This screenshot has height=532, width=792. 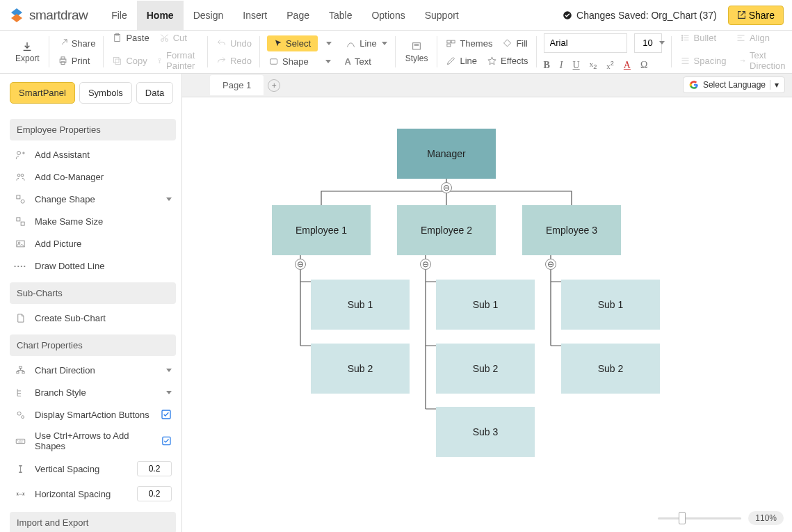 I want to click on node-e2-sub3: Sub 3, so click(x=485, y=432).